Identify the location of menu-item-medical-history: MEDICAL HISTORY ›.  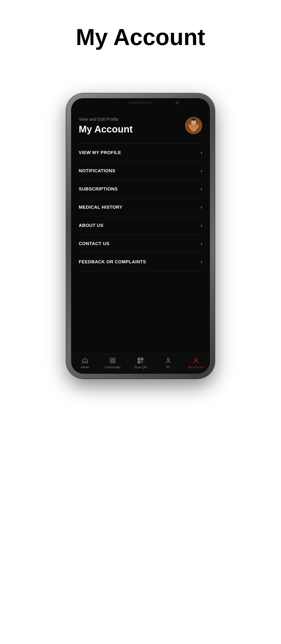
(140, 207).